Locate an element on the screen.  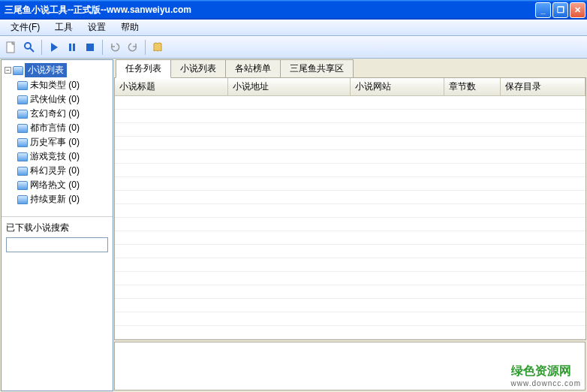
search-input is located at coordinates (57, 245).